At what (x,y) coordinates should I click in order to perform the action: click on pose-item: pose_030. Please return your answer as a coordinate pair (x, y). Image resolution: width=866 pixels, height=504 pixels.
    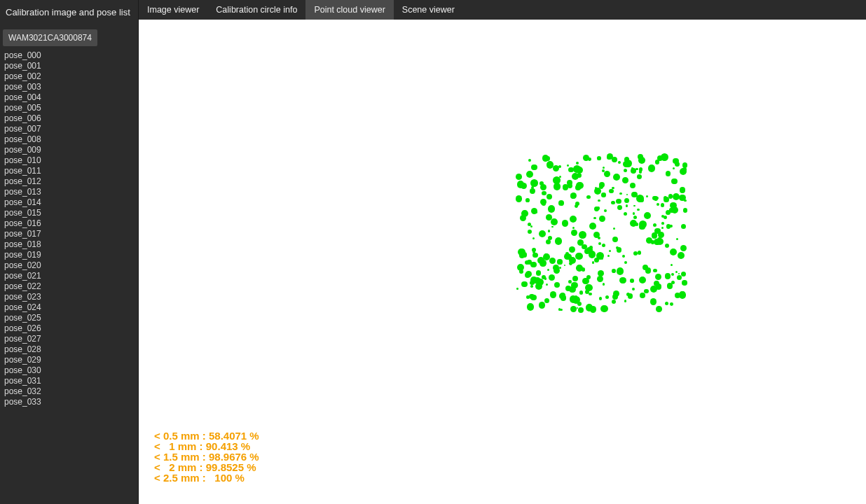
    Looking at the image, I should click on (71, 371).